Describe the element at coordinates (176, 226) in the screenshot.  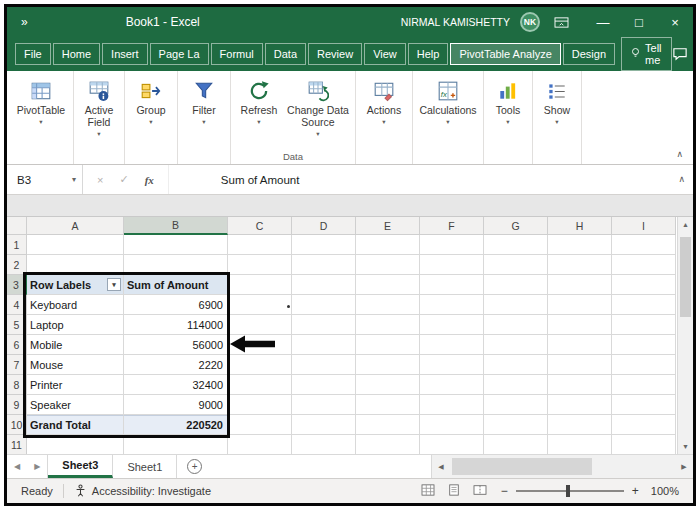
I see `column-header-b: B` at that location.